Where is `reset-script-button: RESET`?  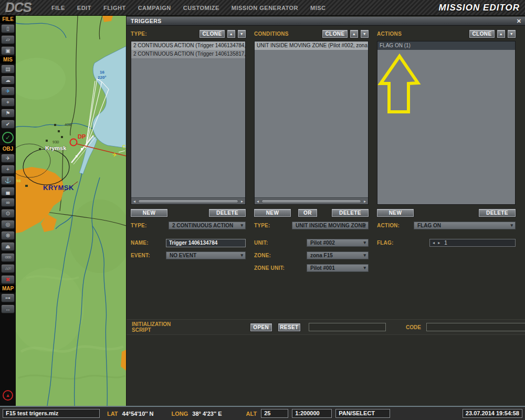 reset-script-button: RESET is located at coordinates (289, 328).